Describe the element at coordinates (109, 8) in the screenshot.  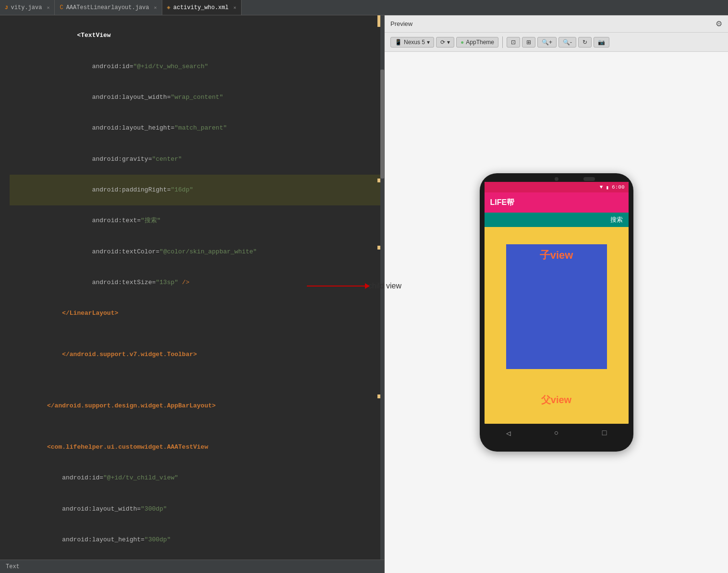
I see `tab-linearlayout-java: C AAATestLinearlayout.java ✕` at that location.